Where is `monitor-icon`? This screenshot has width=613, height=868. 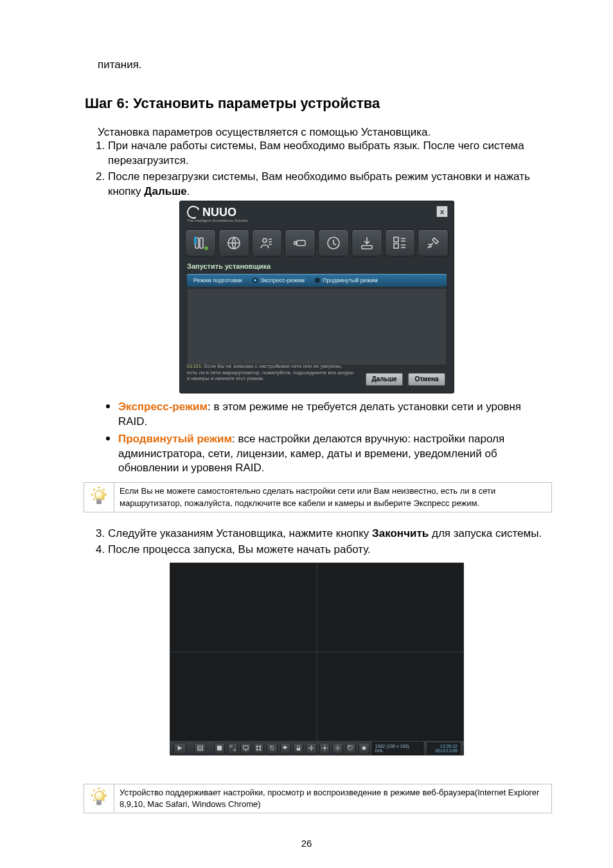
monitor-icon is located at coordinates (245, 748).